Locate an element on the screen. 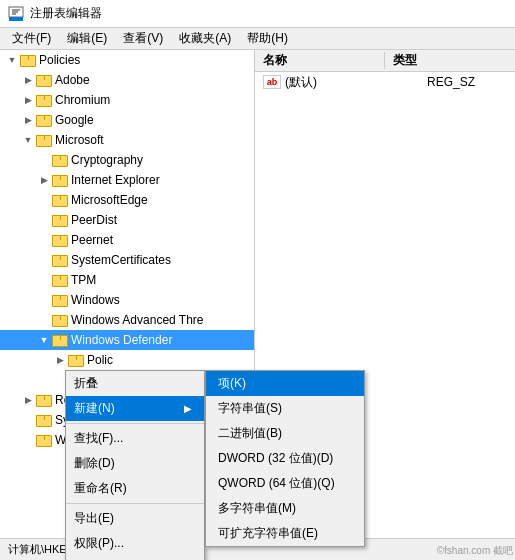 The height and width of the screenshot is (560, 515). tree-item: ▶Chromium is located at coordinates (127, 100).